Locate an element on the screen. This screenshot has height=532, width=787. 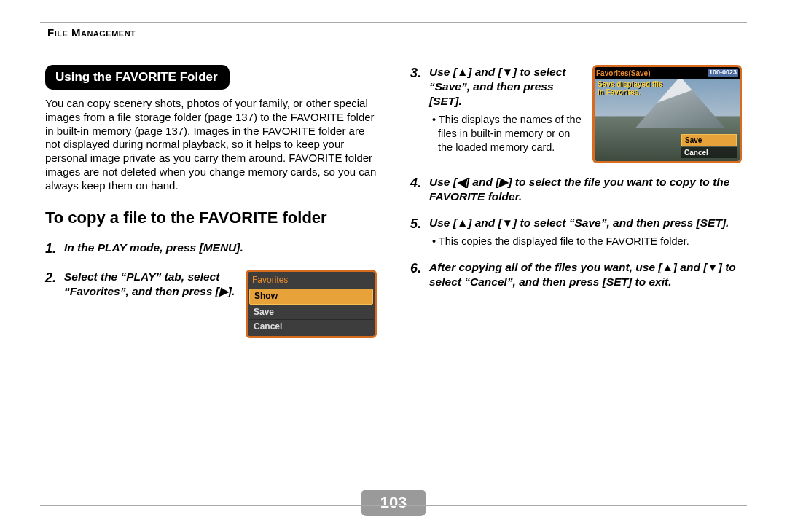
screen-option-save: Save is located at coordinates (709, 140).